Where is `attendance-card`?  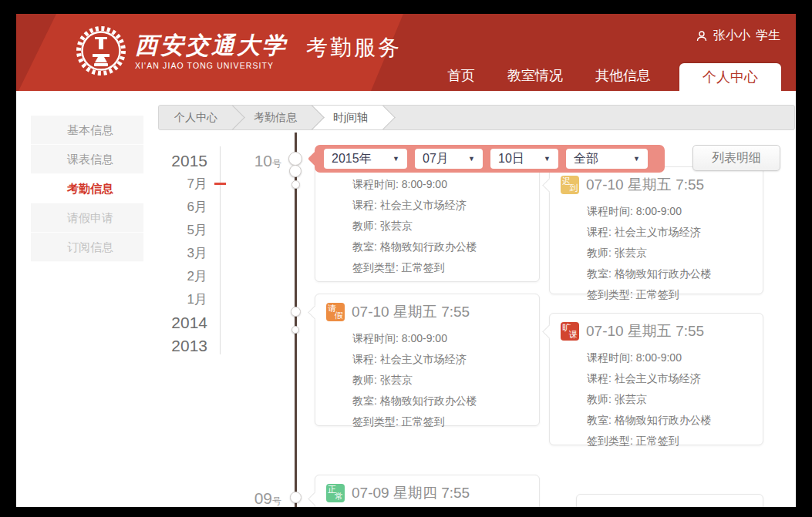
attendance-card is located at coordinates (669, 501).